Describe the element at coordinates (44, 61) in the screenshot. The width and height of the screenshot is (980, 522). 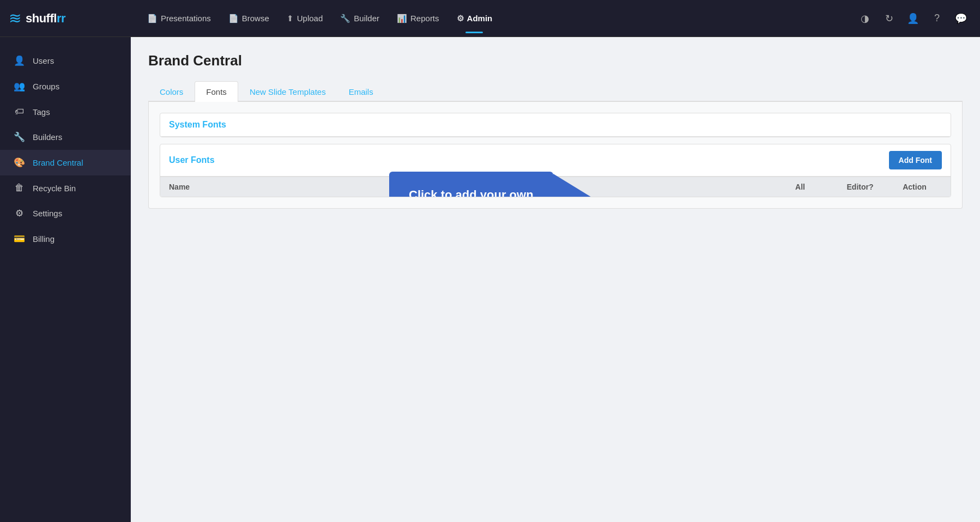
I see `sidebar-label-users: Users` at that location.